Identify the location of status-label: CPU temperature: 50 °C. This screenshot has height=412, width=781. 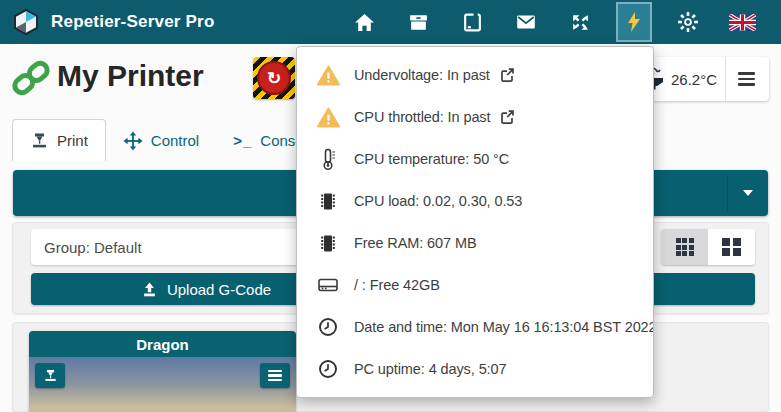
(432, 159).